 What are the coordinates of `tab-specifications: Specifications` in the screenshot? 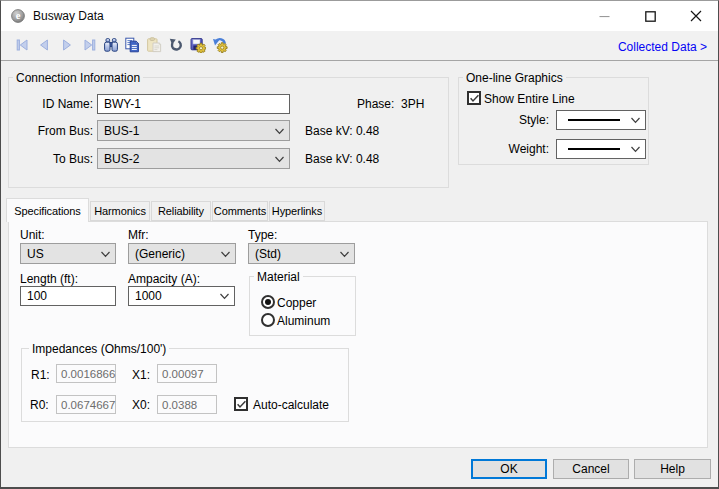 It's located at (48, 210).